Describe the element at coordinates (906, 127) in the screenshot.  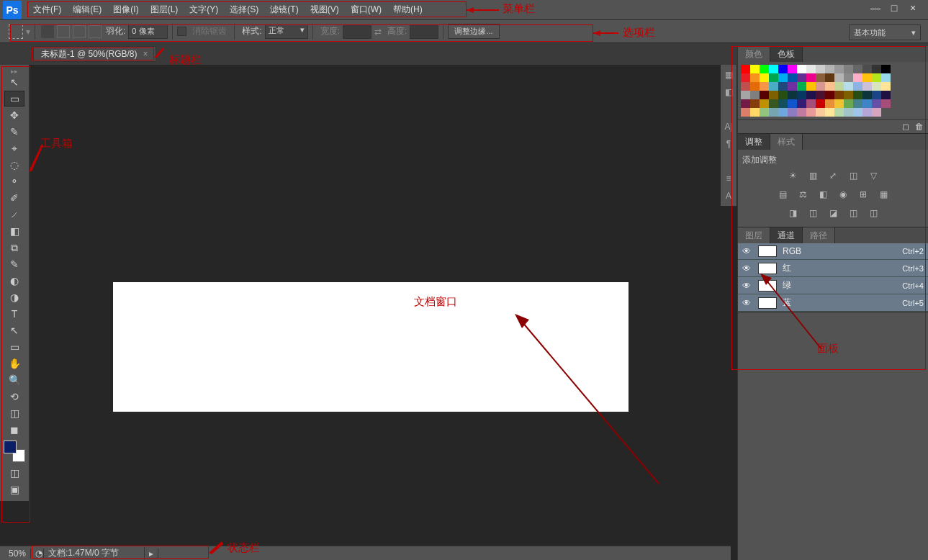
I see `new-swatch-icon: ◻` at that location.